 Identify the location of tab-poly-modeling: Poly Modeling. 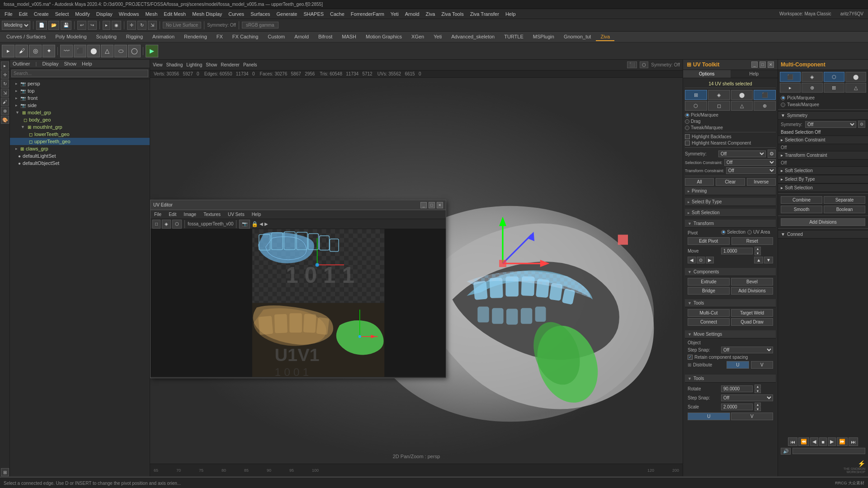
(71, 37).